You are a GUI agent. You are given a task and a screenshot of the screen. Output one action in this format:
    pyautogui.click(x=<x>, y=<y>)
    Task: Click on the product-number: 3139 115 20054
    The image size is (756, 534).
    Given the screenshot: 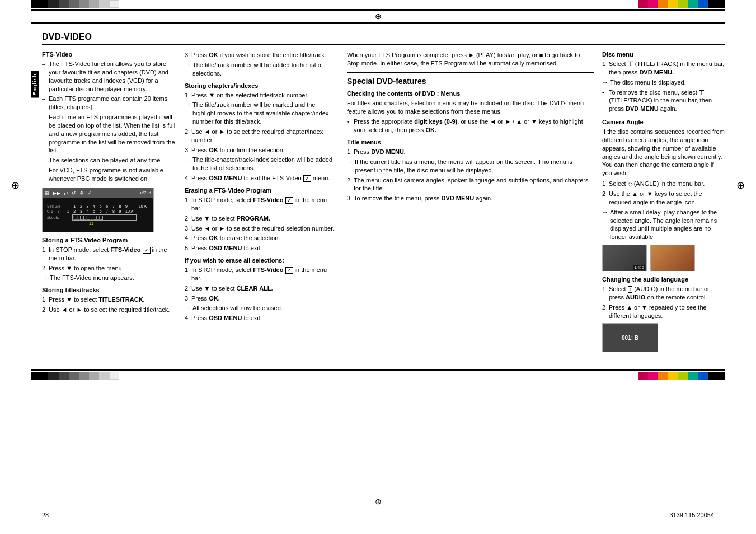 What is the action you would take?
    pyautogui.click(x=692, y=515)
    